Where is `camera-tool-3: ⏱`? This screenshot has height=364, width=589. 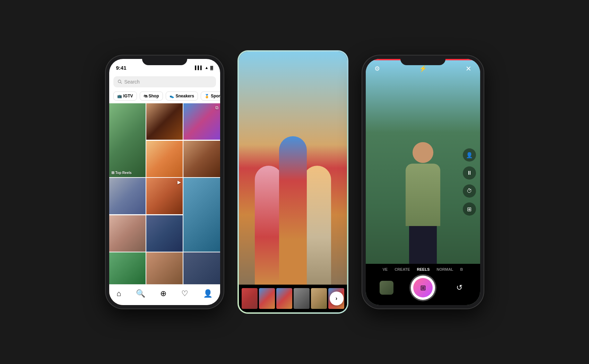 camera-tool-3: ⏱ is located at coordinates (469, 191).